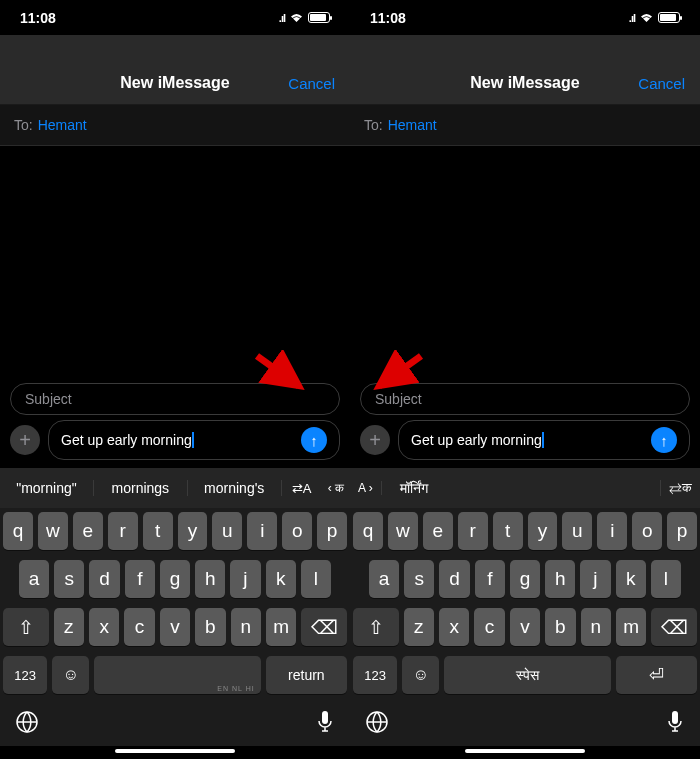 The height and width of the screenshot is (759, 700). Describe the element at coordinates (235, 488) in the screenshot. I see `prediction-item: morning's` at that location.